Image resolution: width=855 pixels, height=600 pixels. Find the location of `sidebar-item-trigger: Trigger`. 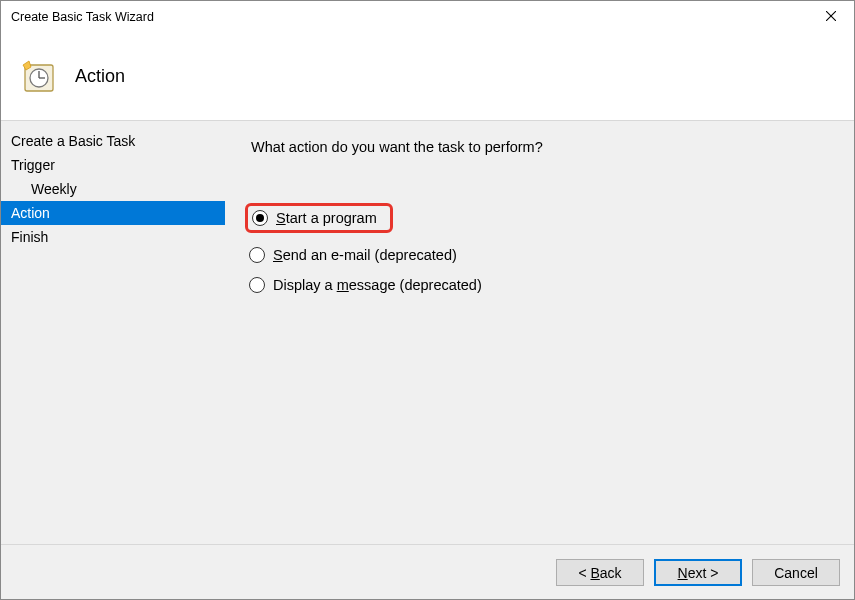

sidebar-item-trigger: Trigger is located at coordinates (113, 165).